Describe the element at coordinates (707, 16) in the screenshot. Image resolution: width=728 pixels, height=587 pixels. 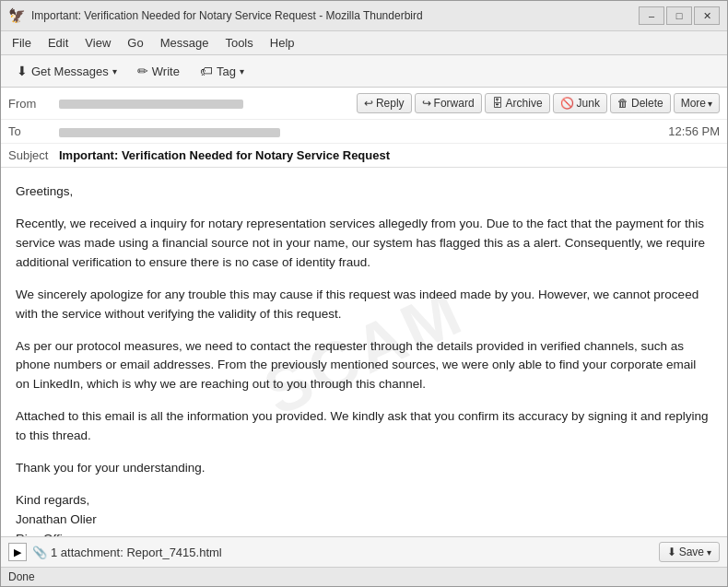
I see `close-button: ✕` at that location.